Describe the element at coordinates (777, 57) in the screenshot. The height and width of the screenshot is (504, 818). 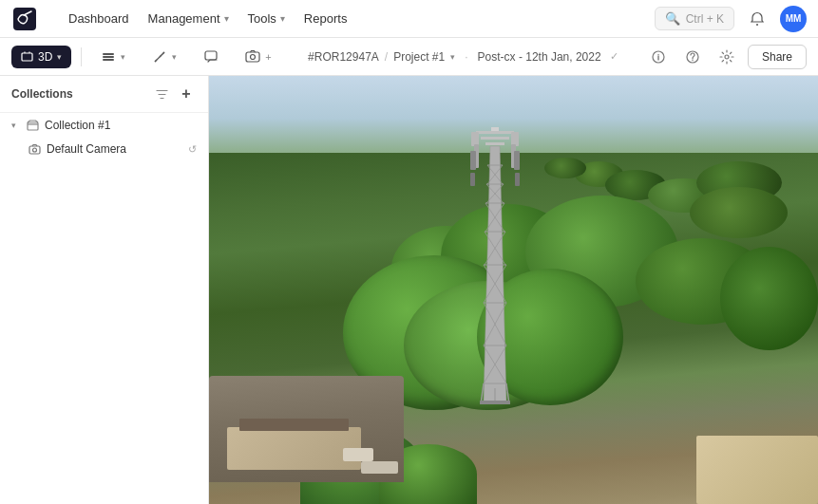
I see `share-button: Share` at that location.